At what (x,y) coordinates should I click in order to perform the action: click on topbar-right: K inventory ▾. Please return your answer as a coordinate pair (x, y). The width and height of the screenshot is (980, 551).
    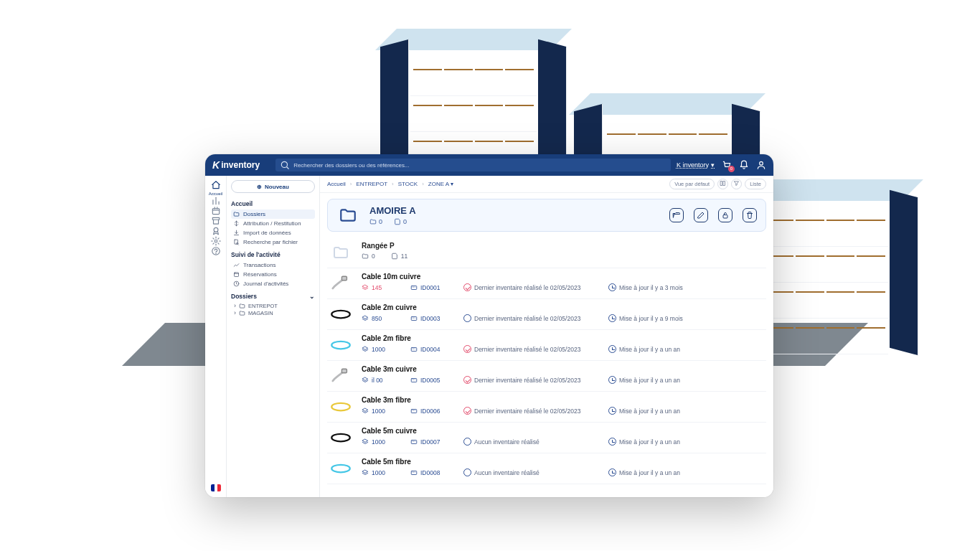
    Looking at the image, I should click on (722, 165).